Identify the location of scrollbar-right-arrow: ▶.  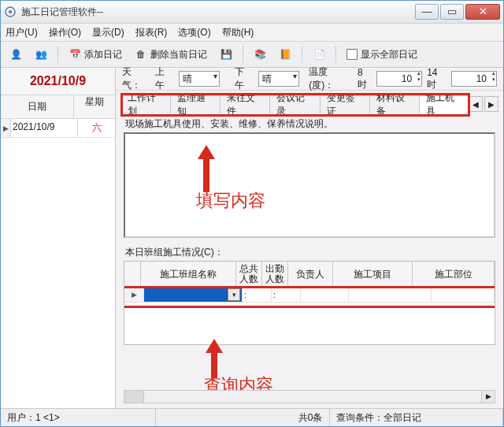
(488, 397).